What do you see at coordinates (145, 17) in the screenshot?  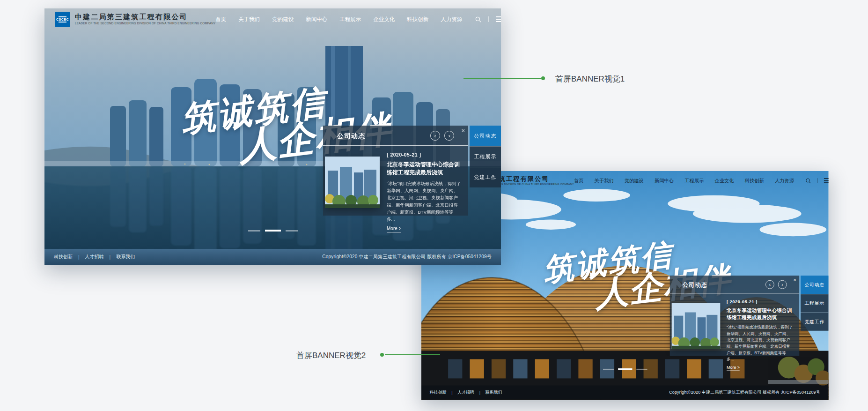 I see `company-name: 中建二局第三建筑工程有限公司` at bounding box center [145, 17].